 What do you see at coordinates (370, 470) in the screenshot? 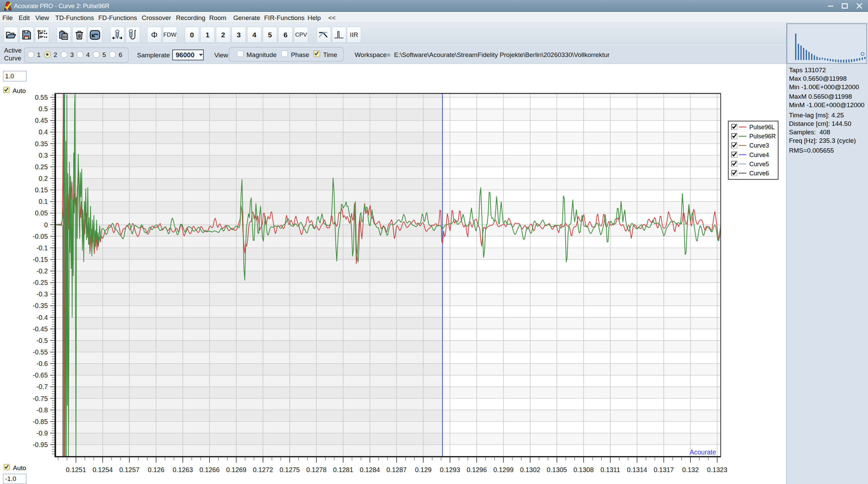
I see `svg-text: 0.1284` at bounding box center [370, 470].